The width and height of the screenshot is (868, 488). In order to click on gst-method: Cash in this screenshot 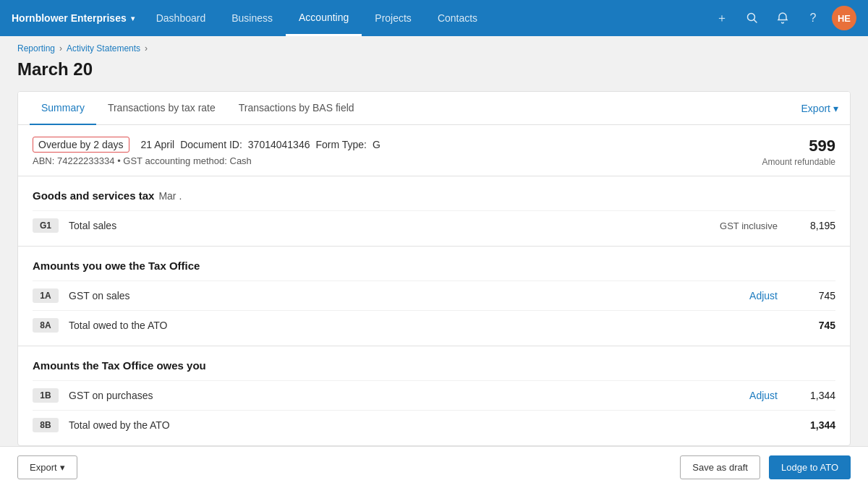, I will do `click(241, 160)`.